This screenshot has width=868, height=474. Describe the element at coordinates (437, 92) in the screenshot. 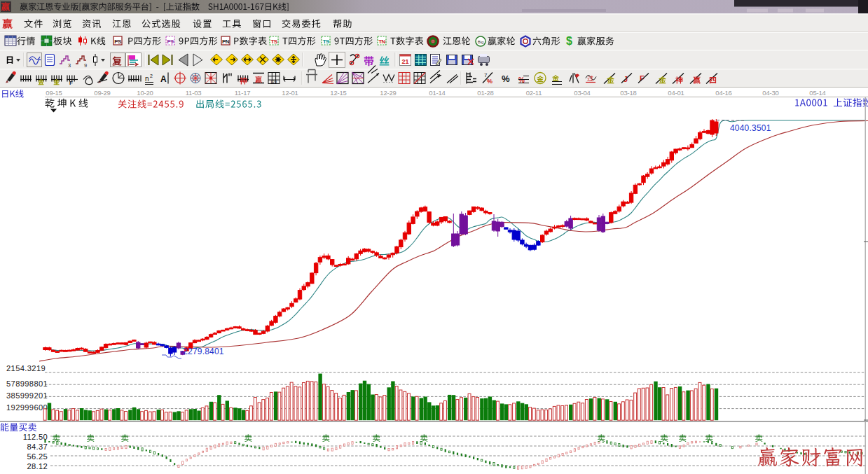

I see `svg-text: 01-14` at that location.